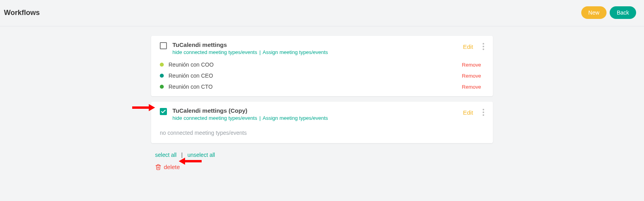  What do you see at coordinates (318, 45) in the screenshot?
I see `workflow-title: TuCalendi mettings` at bounding box center [318, 45].